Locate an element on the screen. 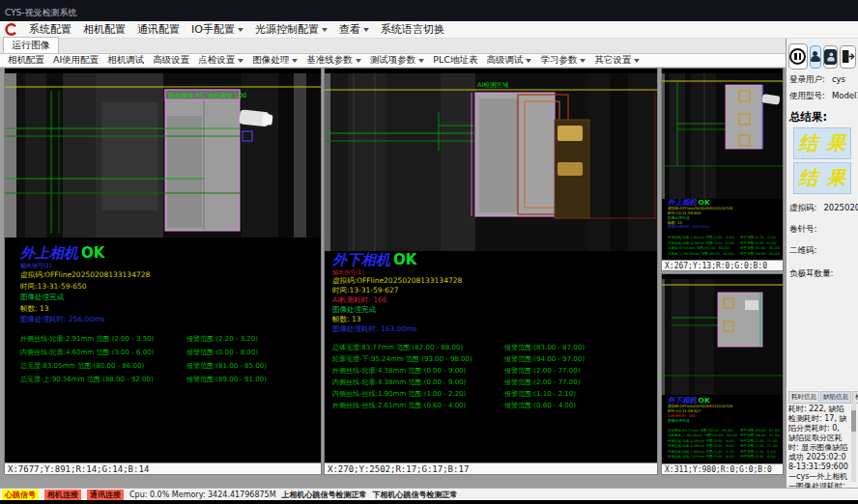 The height and width of the screenshot is (504, 858). window-title: CYS-视觉检测系统 is located at coordinates (41, 14).